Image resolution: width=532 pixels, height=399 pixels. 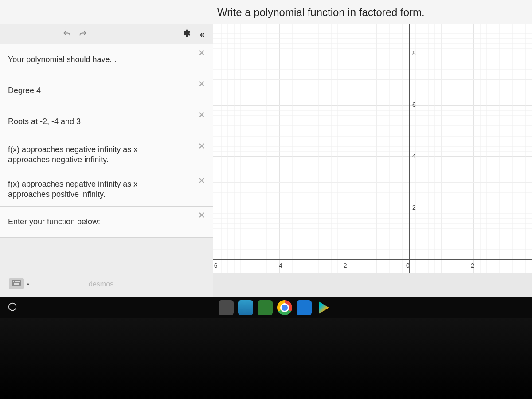 What do you see at coordinates (62, 59) in the screenshot?
I see `expression-text: Your polynomial should have...` at bounding box center [62, 59].